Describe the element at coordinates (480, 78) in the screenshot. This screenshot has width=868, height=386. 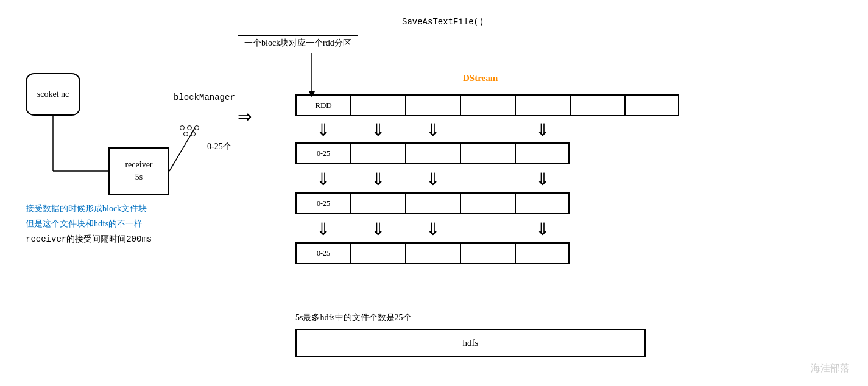
I see `dstream-label: DStream` at that location.